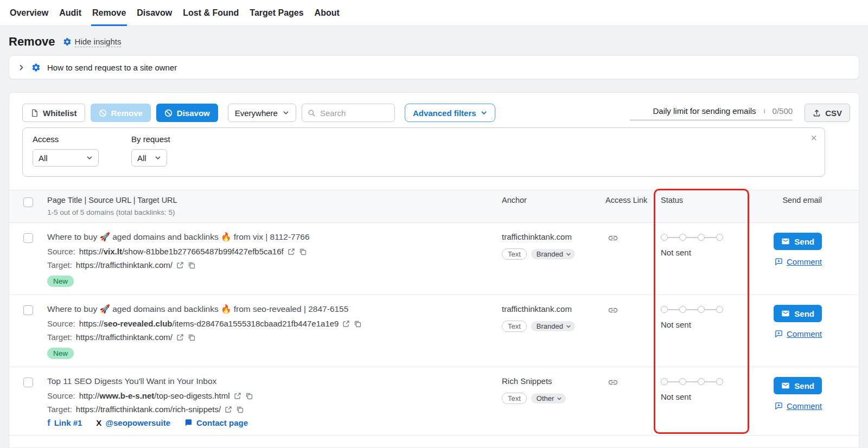 The height and width of the screenshot is (448, 868). I want to click on anchor-type-tag: Text, so click(514, 398).